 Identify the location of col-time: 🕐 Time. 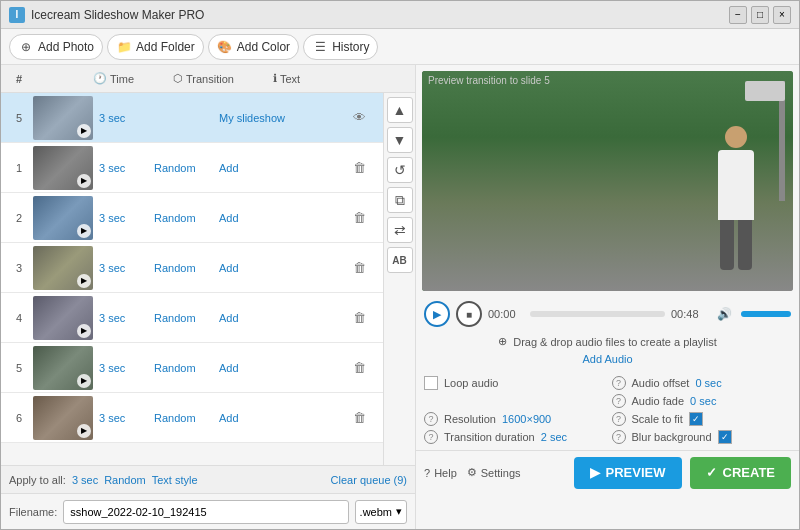
(133, 78).